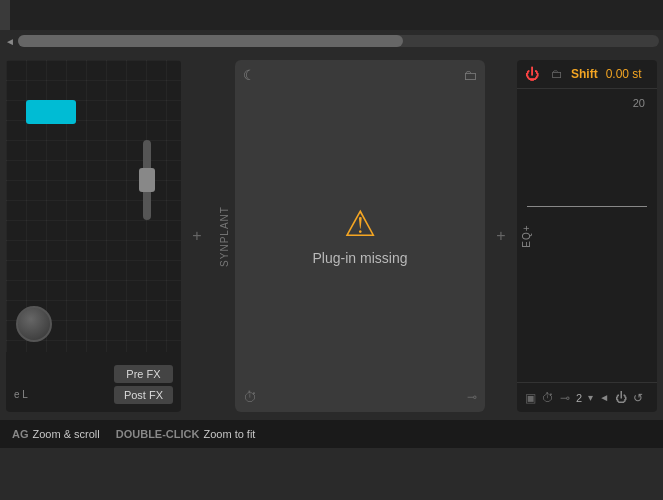  What do you see at coordinates (360, 397) in the screenshot?
I see `synplant-footer: ⏱ ⊸` at bounding box center [360, 397].